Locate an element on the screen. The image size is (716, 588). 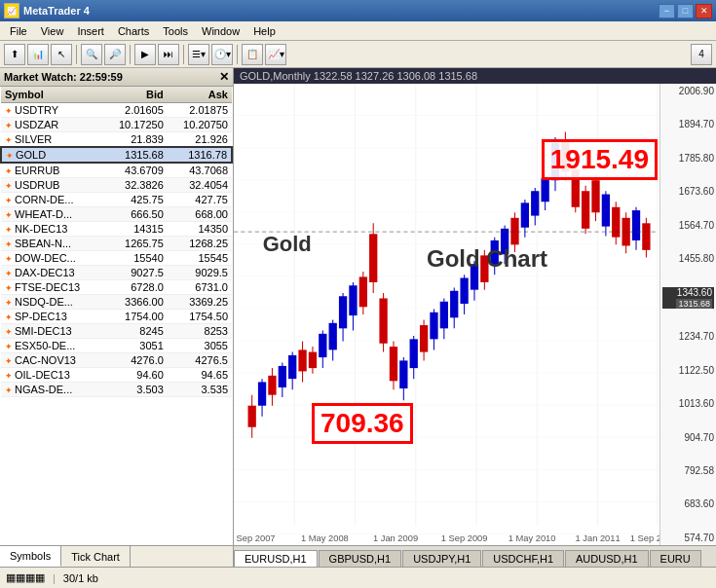
bid-cell: 3.503 is located at coordinates (135, 389).